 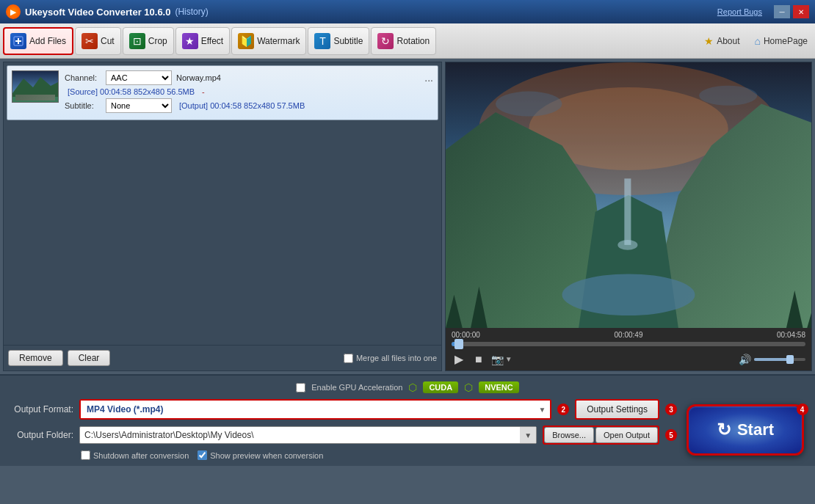 What do you see at coordinates (528, 435) in the screenshot?
I see `folder-dropdown-button: ▼` at bounding box center [528, 435].